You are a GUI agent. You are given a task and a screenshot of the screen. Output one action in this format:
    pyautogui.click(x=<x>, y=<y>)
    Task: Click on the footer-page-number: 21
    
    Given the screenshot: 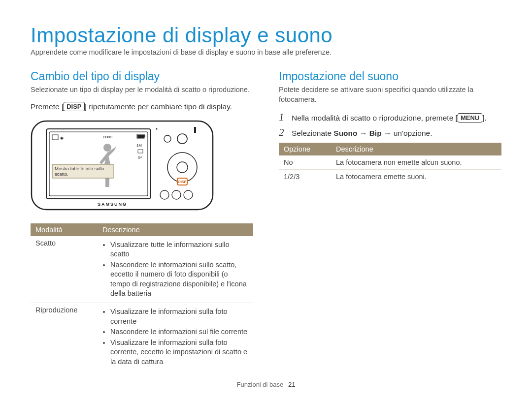 What is the action you would take?
    pyautogui.click(x=292, y=385)
    